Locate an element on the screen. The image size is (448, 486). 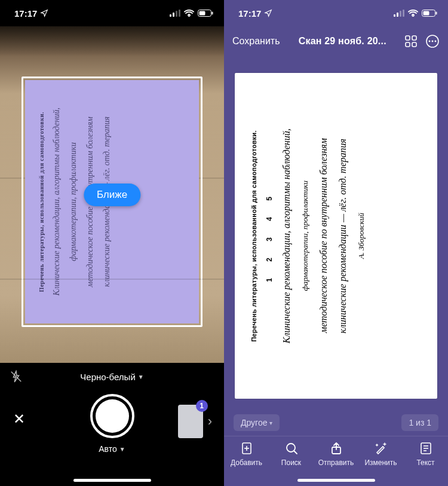
capture-mode-selector: Авто ▼ is located at coordinates (112, 449).